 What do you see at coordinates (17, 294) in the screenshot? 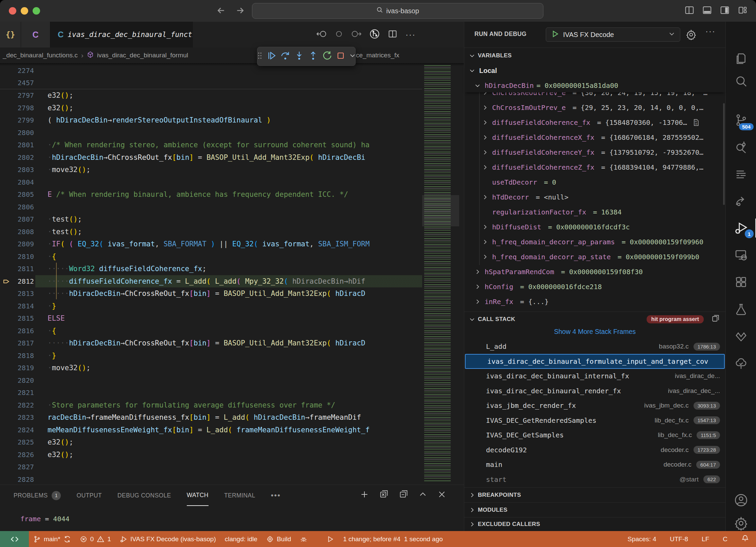
I see `line-number: 2813` at bounding box center [17, 294].